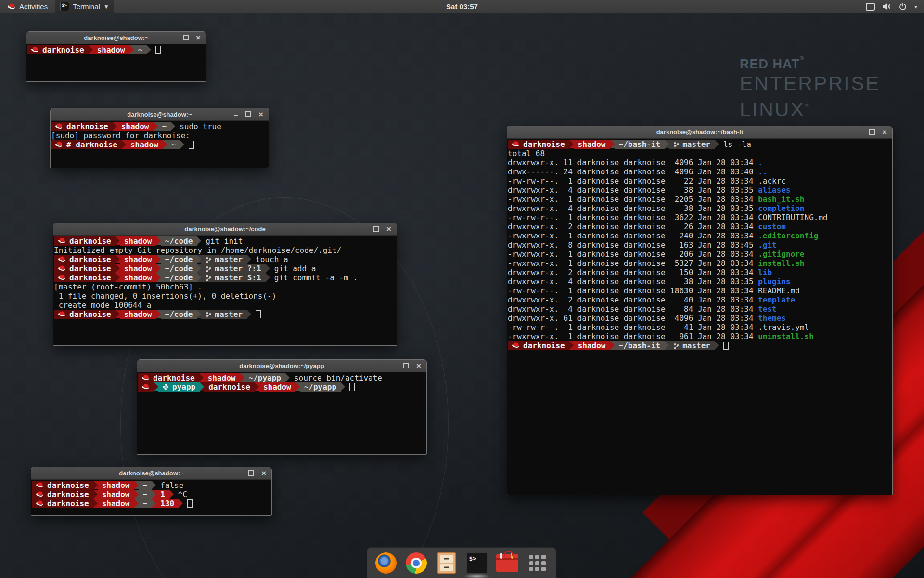 The width and height of the screenshot is (924, 578). Describe the element at coordinates (700, 254) in the screenshot. I see `output-line: -rwxrwxr-x. 1 darknoise darknoise 206 Ja…` at that location.